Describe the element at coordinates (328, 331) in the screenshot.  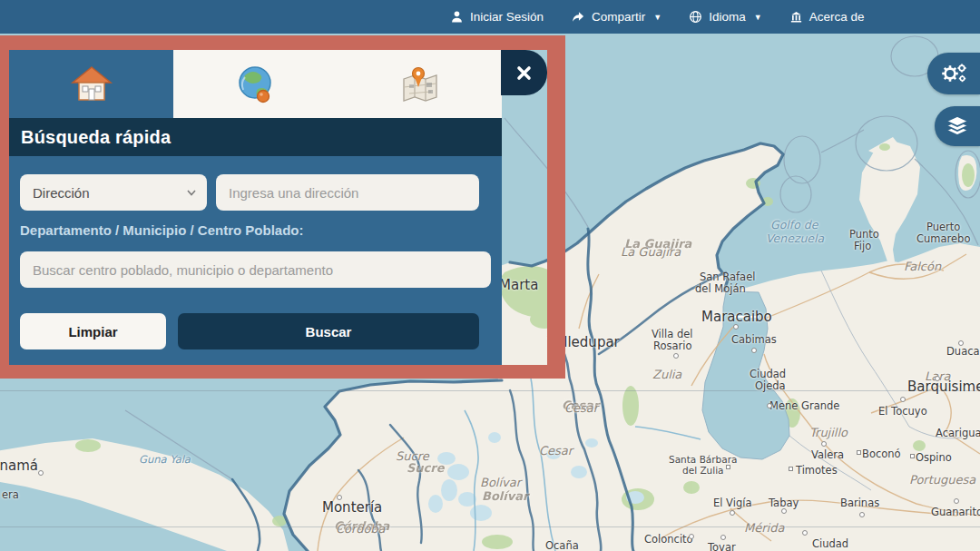
I see `search-button: Buscar` at that location.